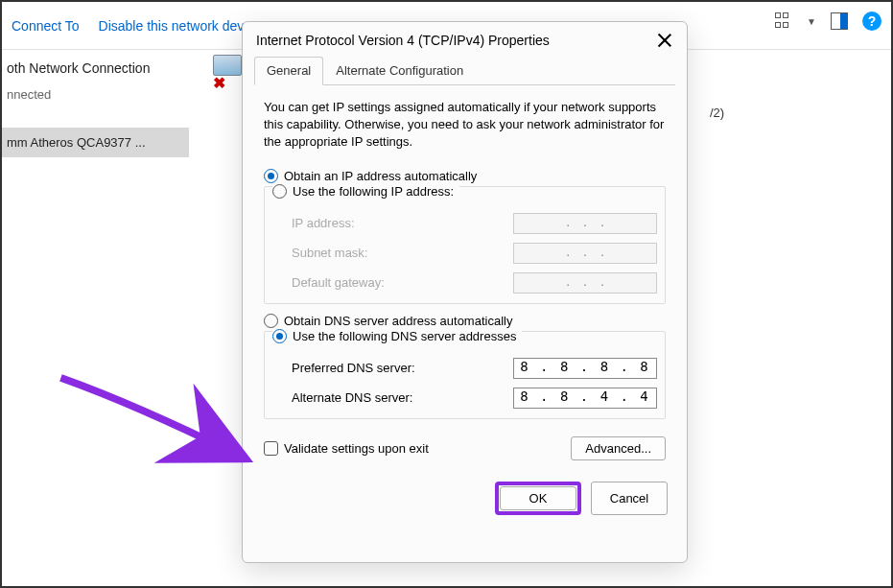 The width and height of the screenshot is (893, 588). Describe the element at coordinates (46, 26) in the screenshot. I see `connect-to-link: Connect To` at that location.